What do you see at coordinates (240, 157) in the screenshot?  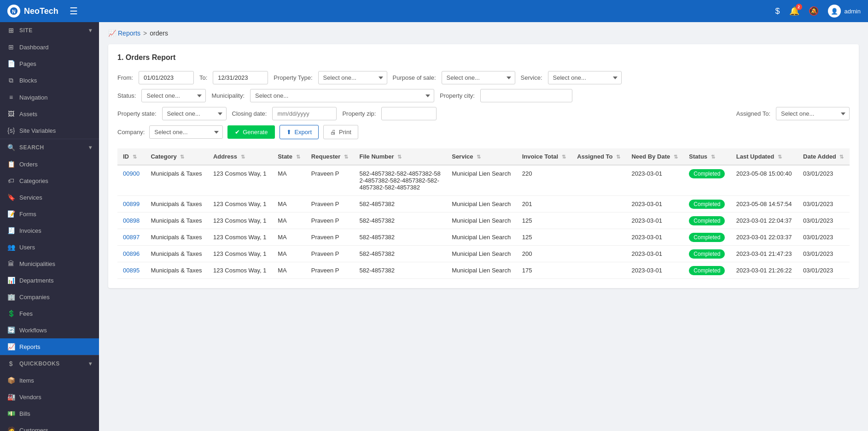 I see `col-address: Address ⇅` at bounding box center [240, 157].